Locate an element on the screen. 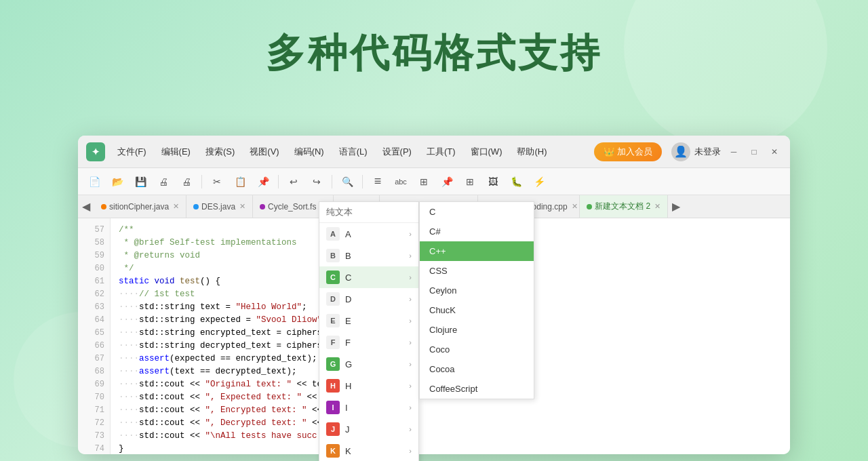 This screenshot has width=868, height=461. minimize-button: ─ is located at coordinates (734, 152).